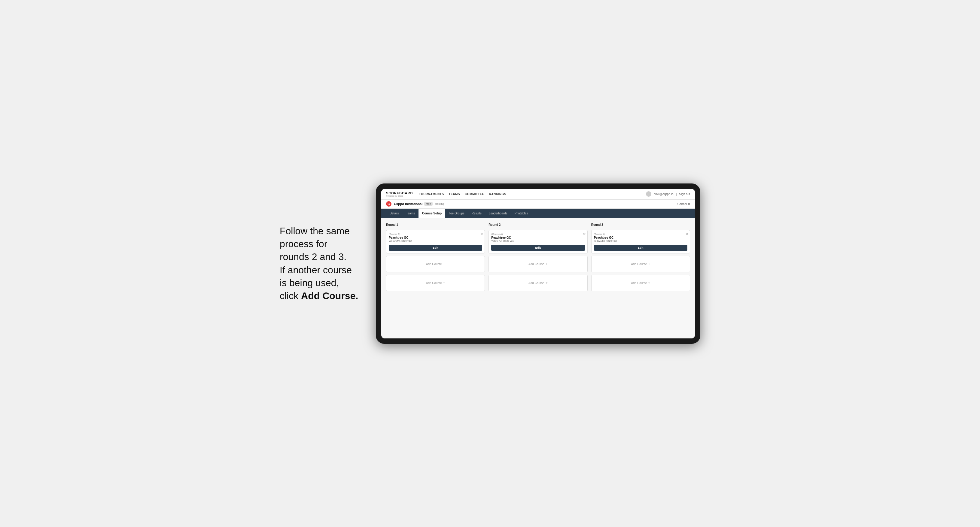 The height and width of the screenshot is (527, 980). I want to click on instruction-bold: Add Course., so click(329, 296).